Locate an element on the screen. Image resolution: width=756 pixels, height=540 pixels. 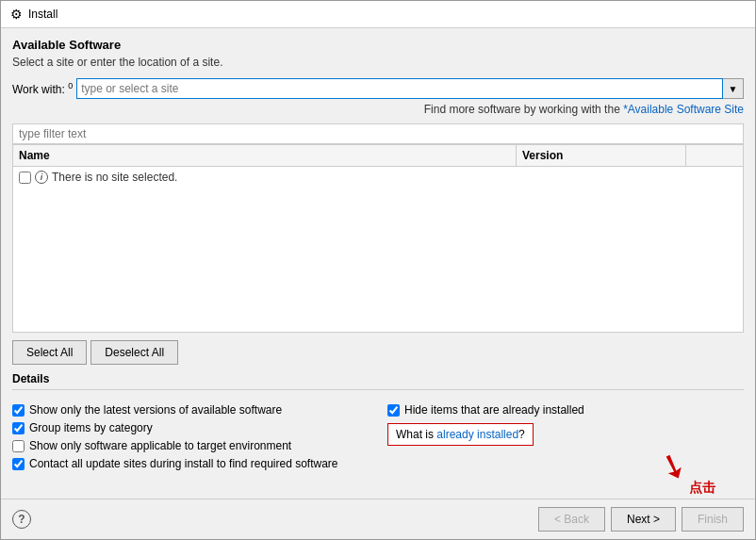
title-bar: ⚙ Install is located at coordinates (378, 15).